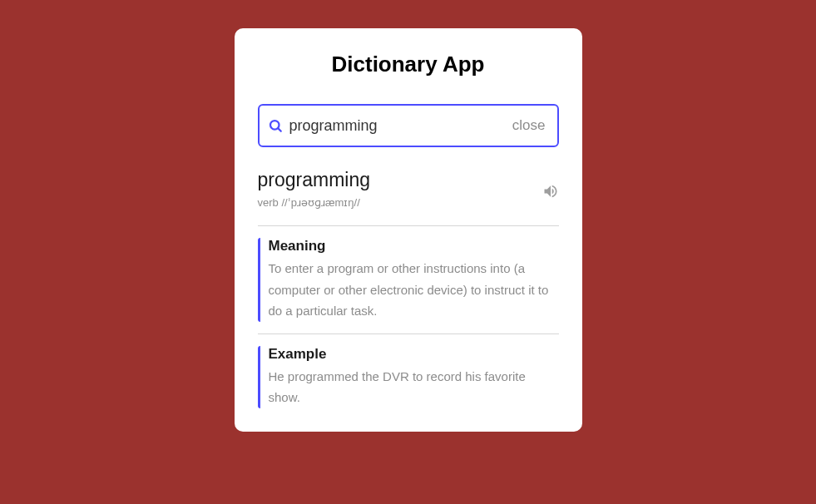 The image size is (816, 504). I want to click on meaning-label: Meaning, so click(414, 246).